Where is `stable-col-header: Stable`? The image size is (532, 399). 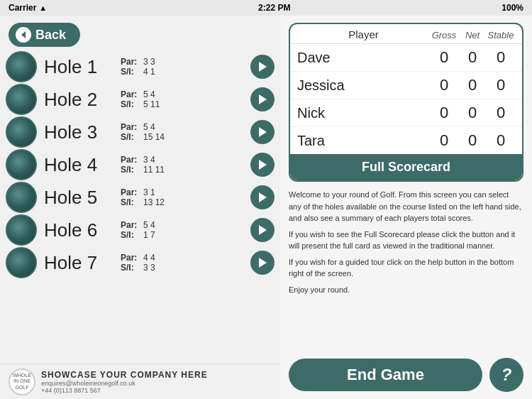
stable-col-header: Stable is located at coordinates (501, 35).